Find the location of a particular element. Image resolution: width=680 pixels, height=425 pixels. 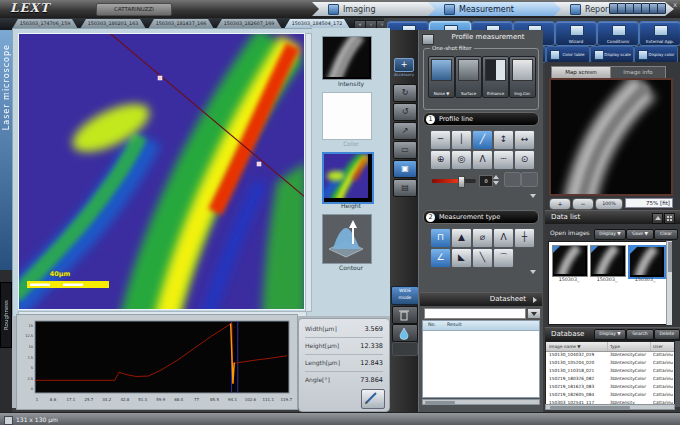

database-row: 150219_180326_082 3DIntensityColor Catta… is located at coordinates (610, 379).